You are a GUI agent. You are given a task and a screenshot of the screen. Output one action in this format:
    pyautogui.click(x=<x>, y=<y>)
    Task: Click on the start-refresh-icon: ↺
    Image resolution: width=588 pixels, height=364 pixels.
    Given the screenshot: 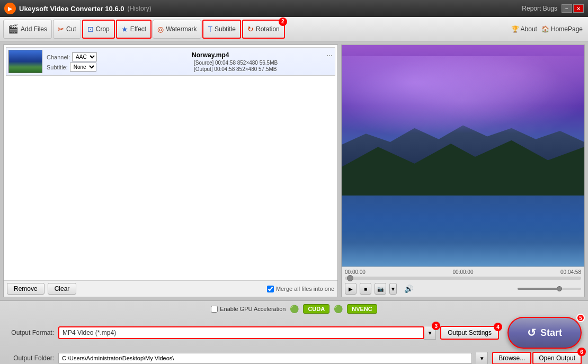 What is the action you would take?
    pyautogui.click(x=532, y=333)
    